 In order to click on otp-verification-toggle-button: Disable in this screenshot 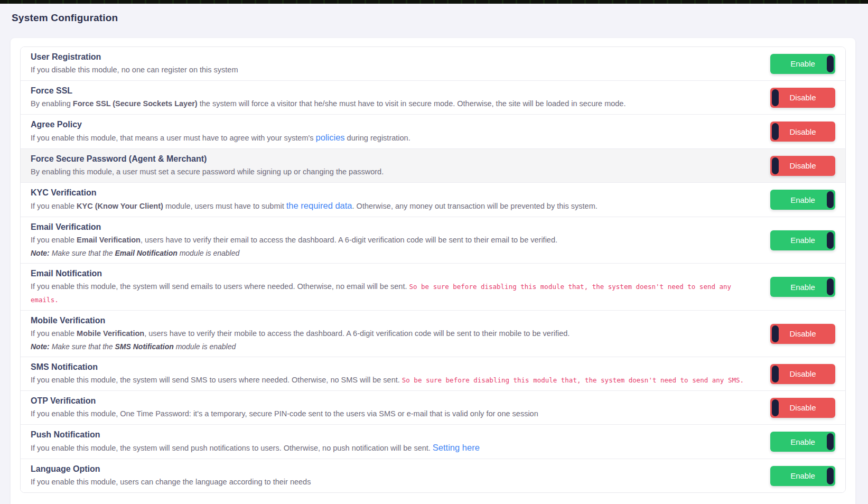, I will do `click(803, 408)`.